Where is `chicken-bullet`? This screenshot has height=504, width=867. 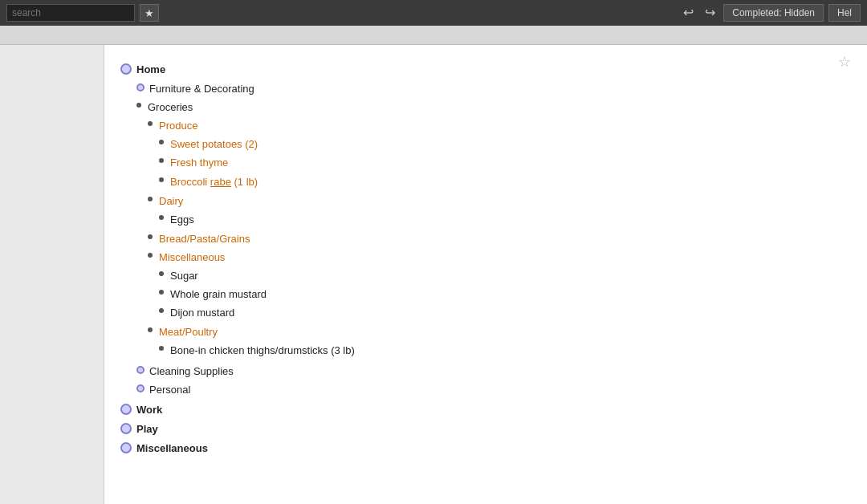 chicken-bullet is located at coordinates (161, 348).